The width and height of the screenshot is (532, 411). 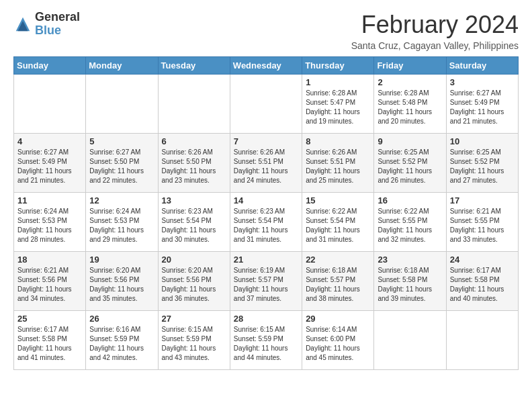 I want to click on day-number: 10, so click(x=482, y=141).